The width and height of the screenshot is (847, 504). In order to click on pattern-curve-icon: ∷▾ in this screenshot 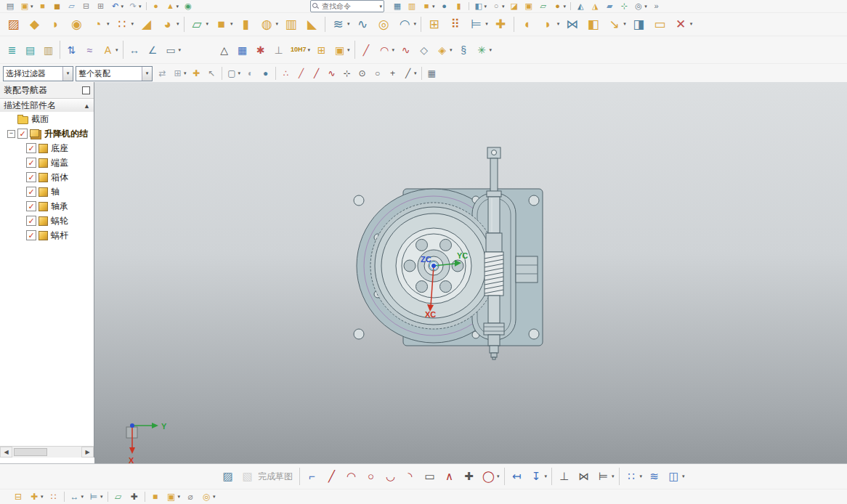, I will do `click(633, 476)`.